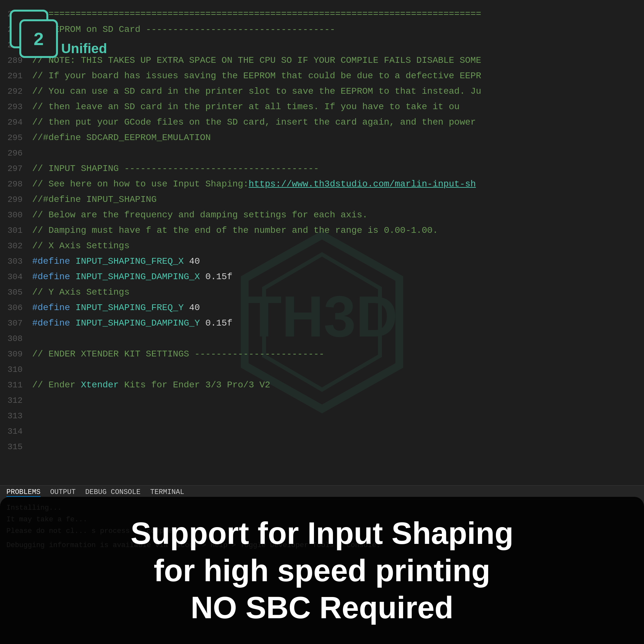 The width and height of the screenshot is (644, 644). What do you see at coordinates (322, 184) in the screenshot?
I see `code-line-298: 298 // See here on how to use Input Shap…` at bounding box center [322, 184].